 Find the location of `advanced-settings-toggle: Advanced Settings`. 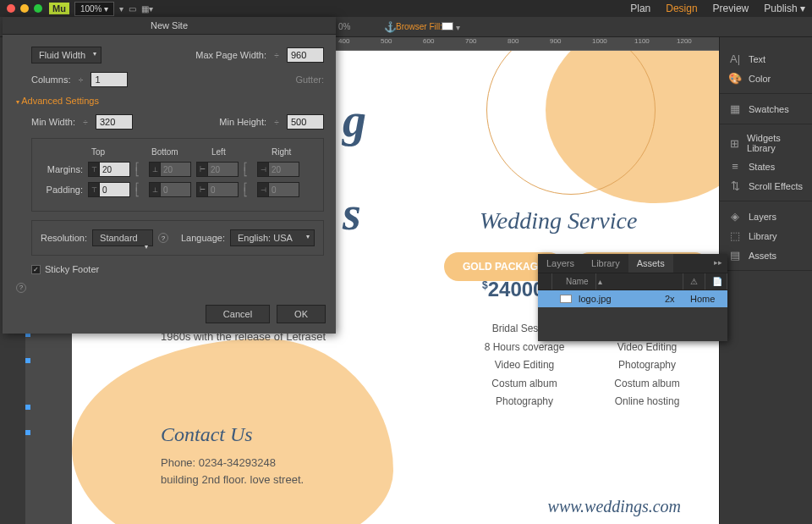

advanced-settings-toggle: Advanced Settings is located at coordinates (170, 101).